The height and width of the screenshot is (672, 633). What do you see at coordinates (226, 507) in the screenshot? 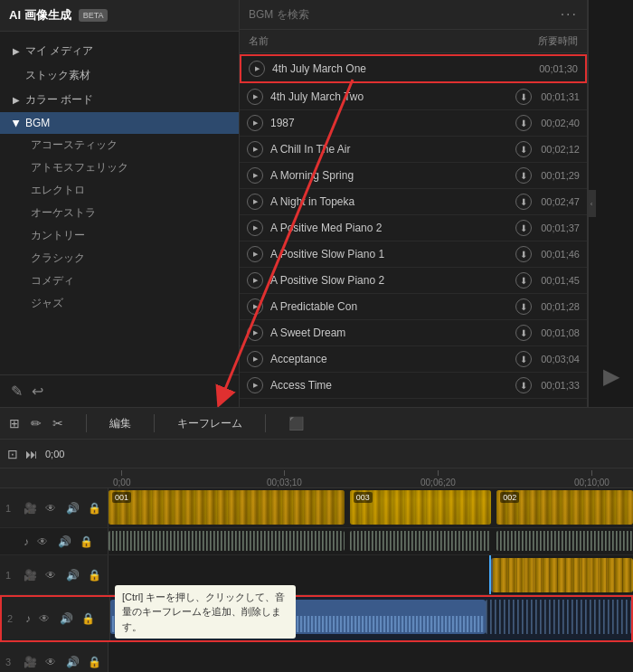
I see `video-clip-001: 001` at bounding box center [226, 507].